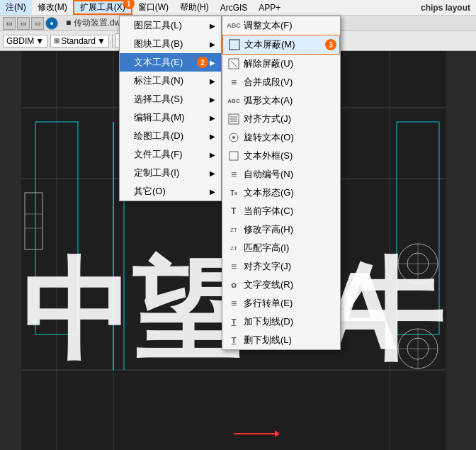 The height and width of the screenshot is (450, 476). Describe the element at coordinates (331, 45) in the screenshot. I see `wenbenping-badge: 3` at that location.